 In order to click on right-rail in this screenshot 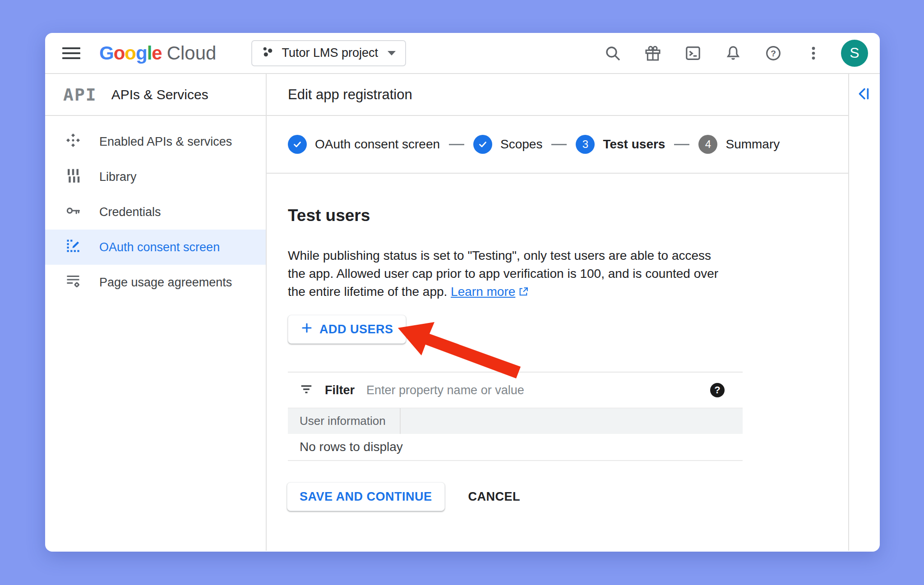, I will do `click(864, 312)`.